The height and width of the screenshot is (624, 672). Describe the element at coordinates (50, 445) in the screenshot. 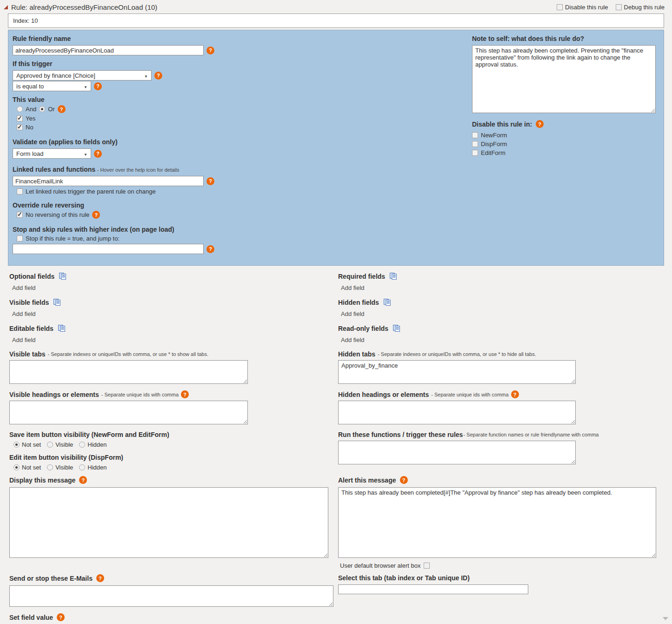

I see `save-visible-radio` at that location.